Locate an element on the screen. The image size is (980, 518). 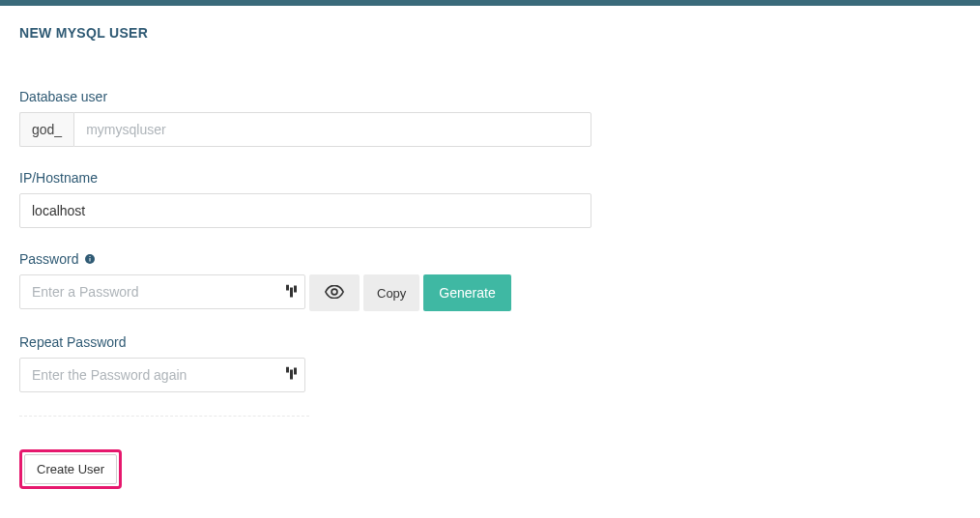
password-row: Copy Generate is located at coordinates (266, 293).